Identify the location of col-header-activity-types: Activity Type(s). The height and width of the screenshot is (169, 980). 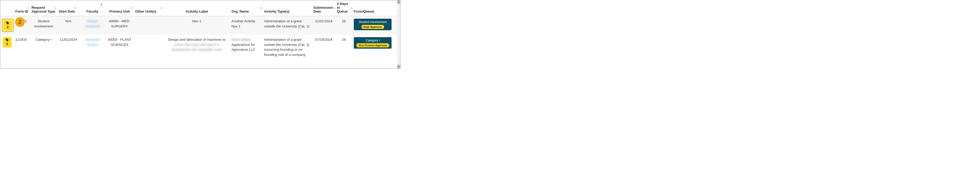
(287, 8).